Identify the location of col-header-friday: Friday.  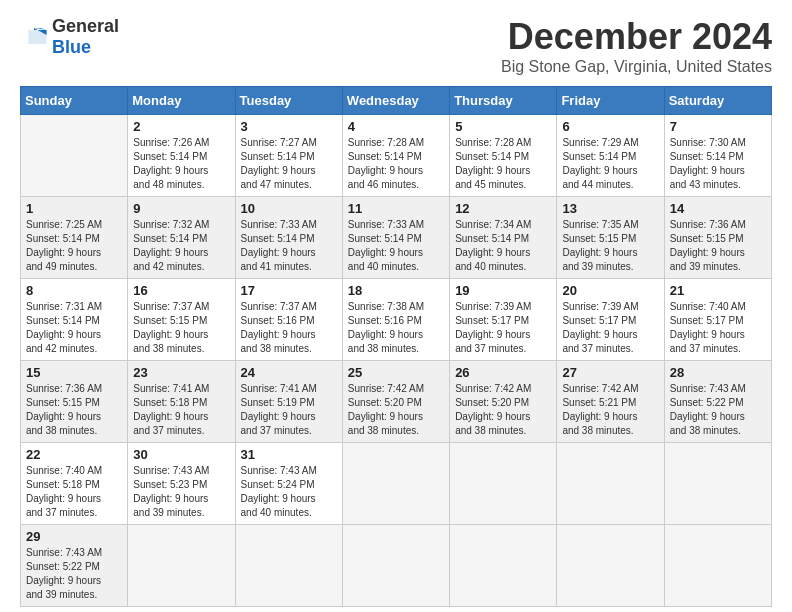
(610, 101).